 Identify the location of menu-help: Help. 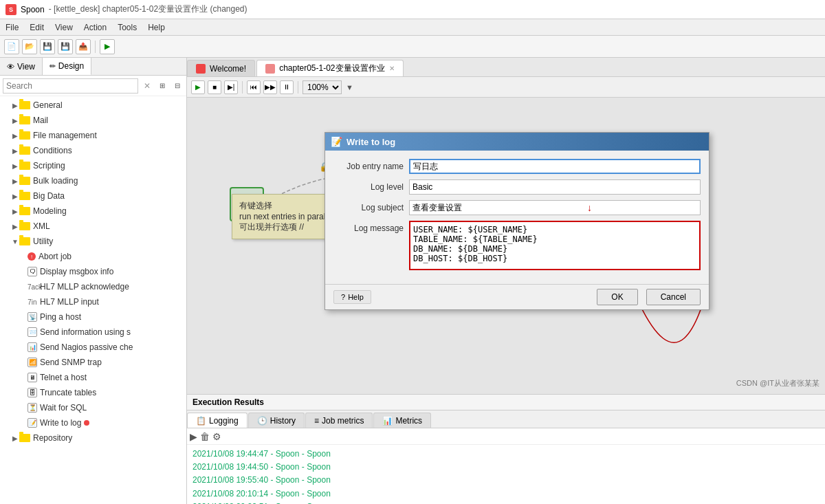
(157, 28).